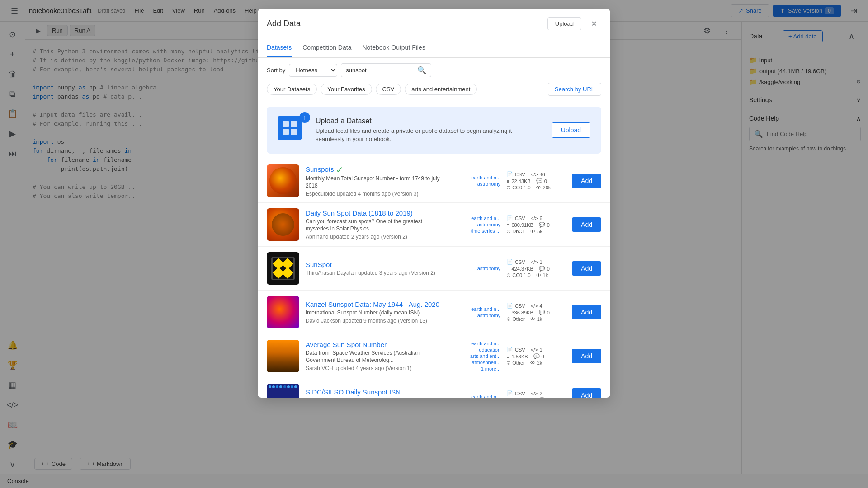 Image resolution: width=868 pixels, height=488 pixels. What do you see at coordinates (587, 356) in the screenshot?
I see `add-button-average: Add` at bounding box center [587, 356].